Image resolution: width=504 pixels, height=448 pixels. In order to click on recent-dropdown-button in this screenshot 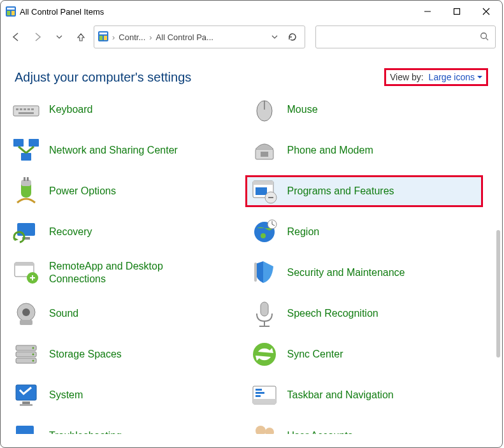, I will do `click(59, 37)`.